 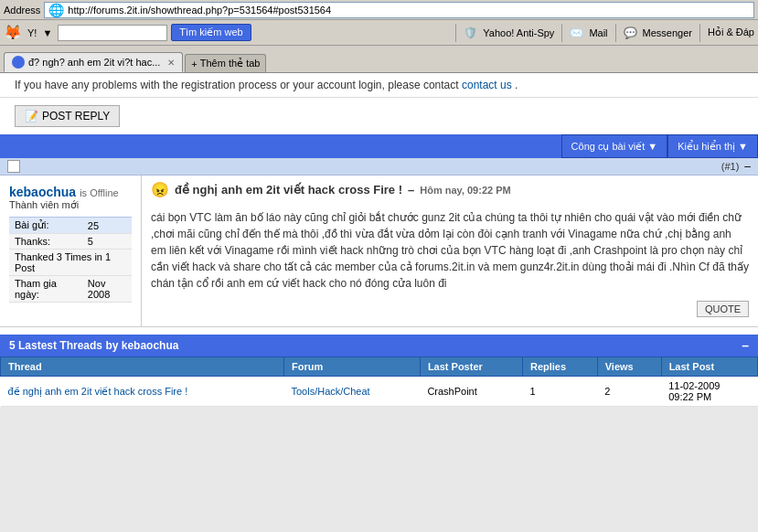 I want to click on mail-icon: ✉️, so click(x=576, y=33).